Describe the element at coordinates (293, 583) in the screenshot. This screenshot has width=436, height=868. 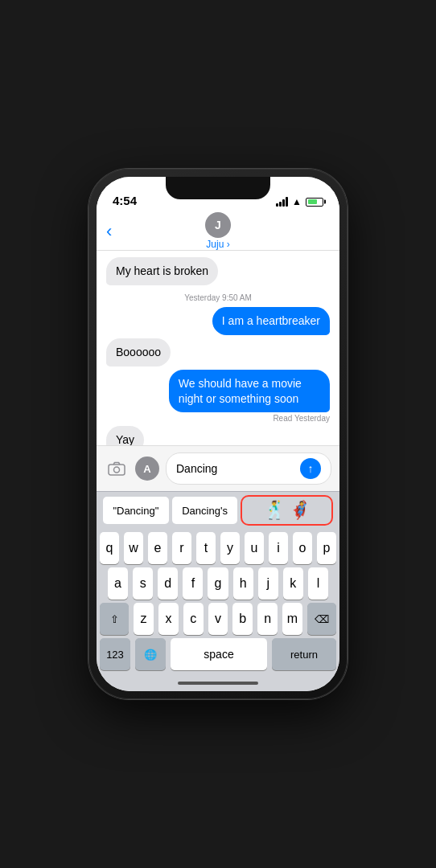
I see `key-k: k` at that location.